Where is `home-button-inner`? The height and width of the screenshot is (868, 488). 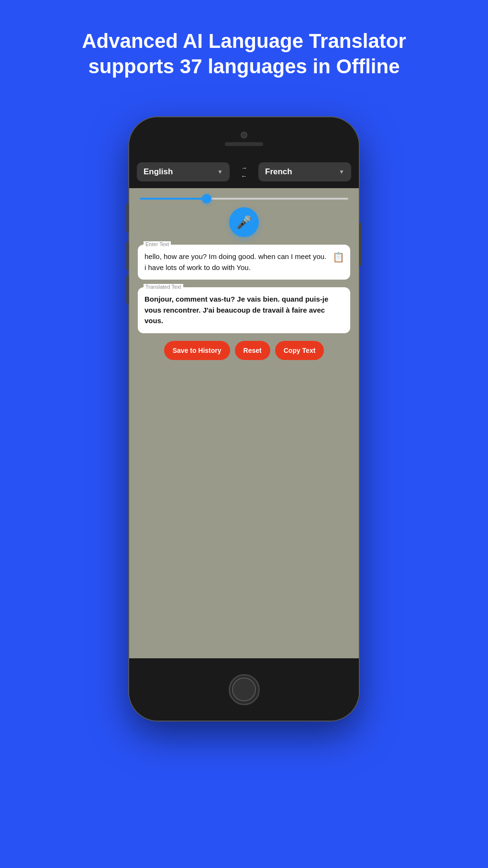
home-button-inner is located at coordinates (244, 689).